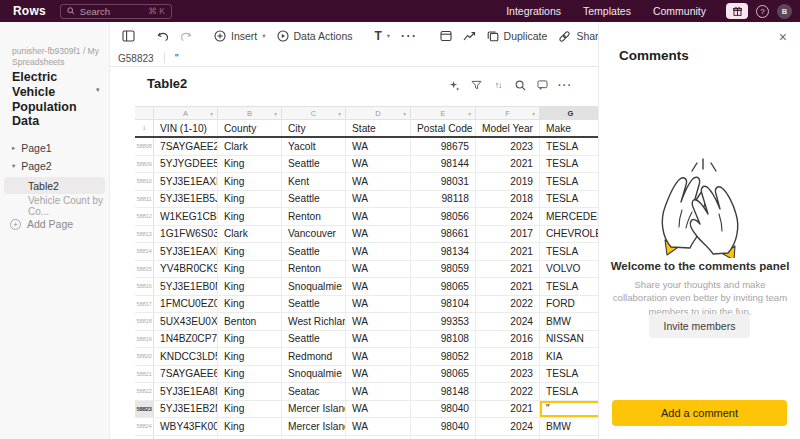 The height and width of the screenshot is (439, 800). Describe the element at coordinates (250, 128) in the screenshot. I see `header-cell: County` at that location.